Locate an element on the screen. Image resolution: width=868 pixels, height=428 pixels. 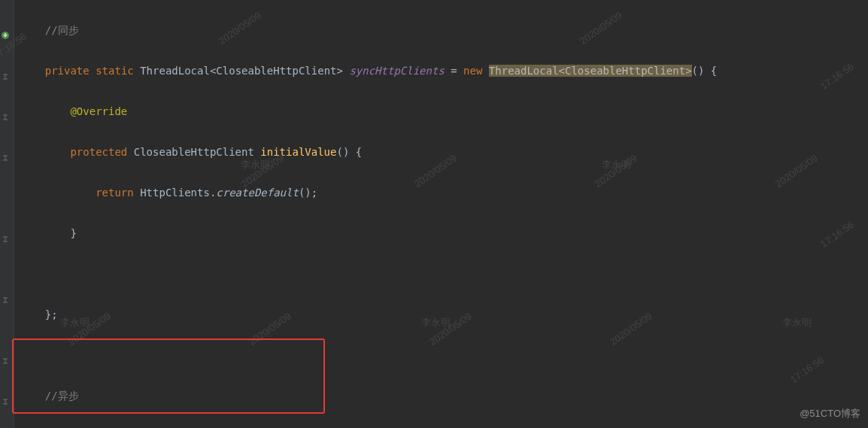
type: ThreadLocal is located at coordinates (175, 71).